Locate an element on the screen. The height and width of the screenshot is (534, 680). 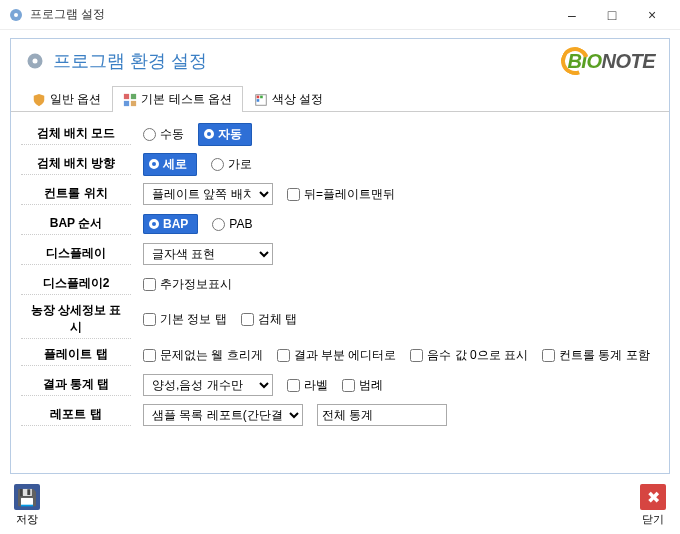
check-label: 라벨 is located at coordinates (308, 386).